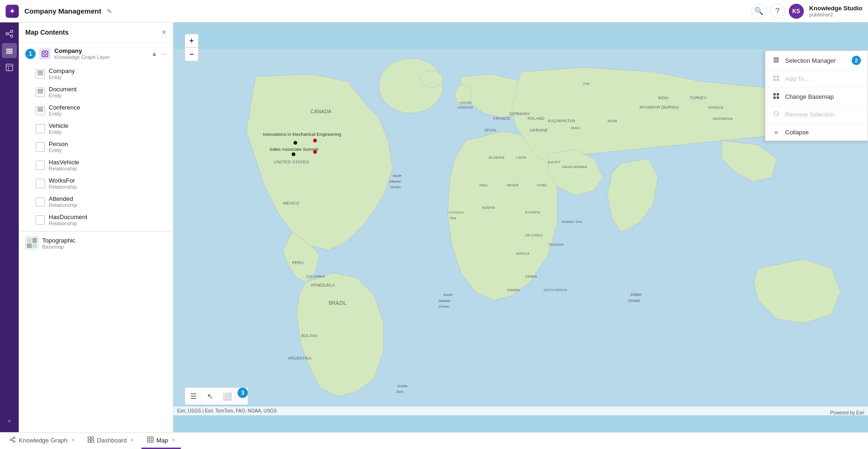  Describe the element at coordinates (9, 421) in the screenshot. I see `nav-item-collapse: «` at that location.